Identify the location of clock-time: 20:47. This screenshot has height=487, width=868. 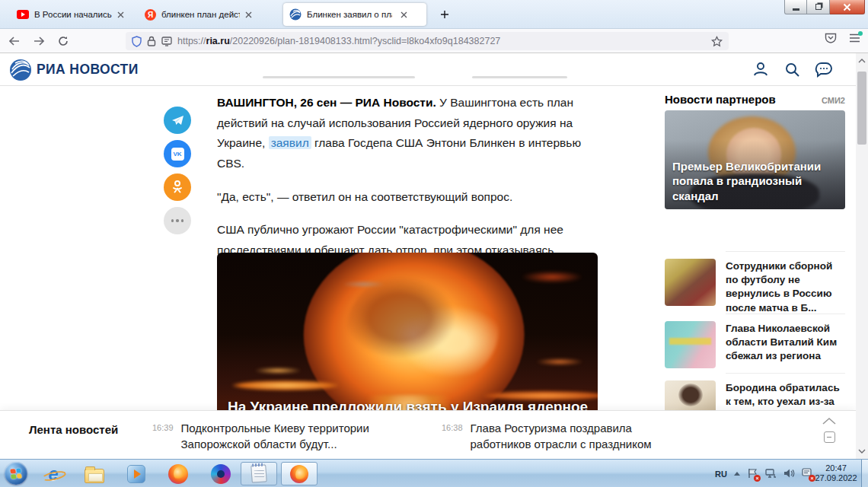
(836, 469).